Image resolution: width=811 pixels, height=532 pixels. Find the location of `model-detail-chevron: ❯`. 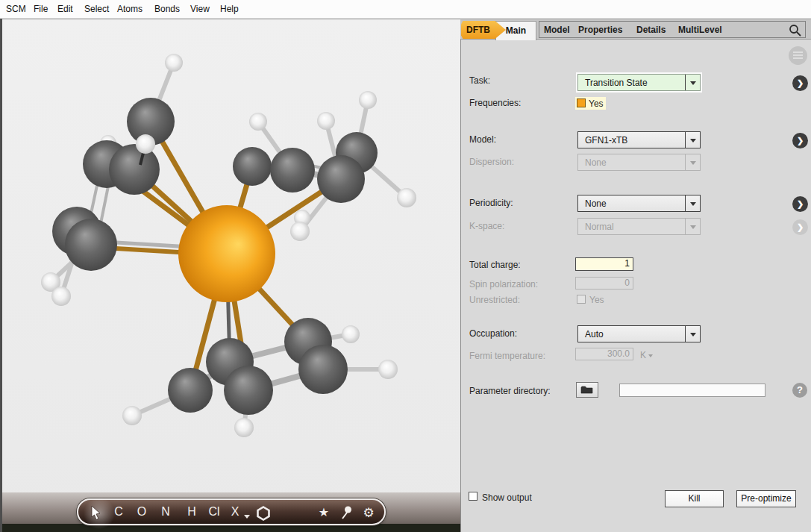

model-detail-chevron: ❯ is located at coordinates (800, 140).